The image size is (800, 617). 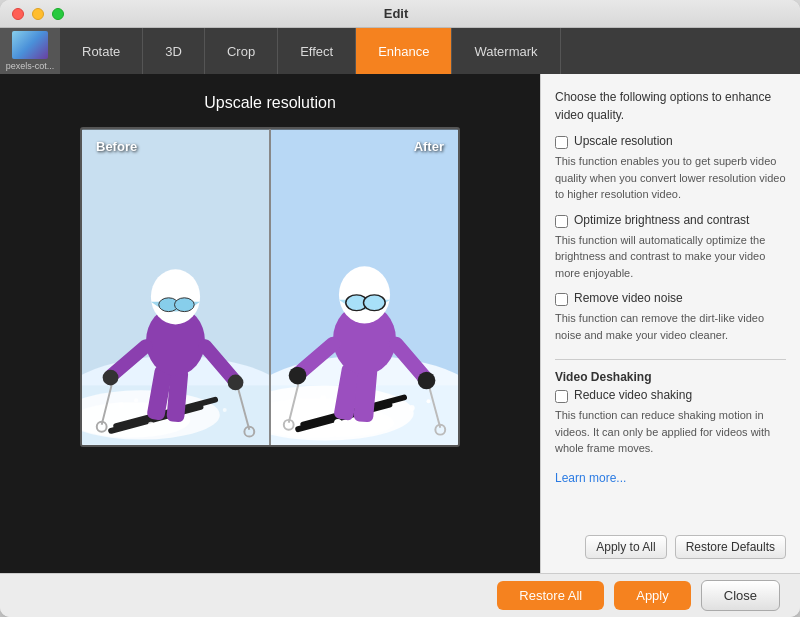 What do you see at coordinates (176, 287) in the screenshot?
I see `before-image` at bounding box center [176, 287].